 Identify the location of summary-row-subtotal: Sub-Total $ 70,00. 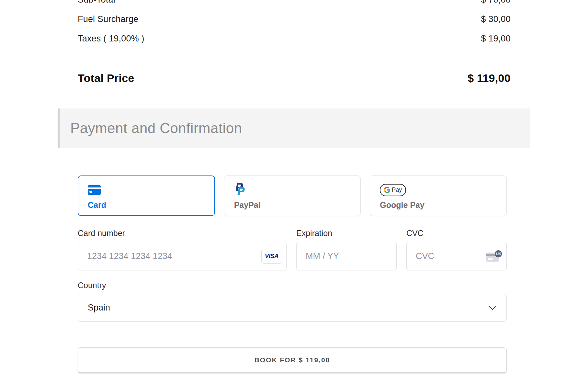
(294, 2).